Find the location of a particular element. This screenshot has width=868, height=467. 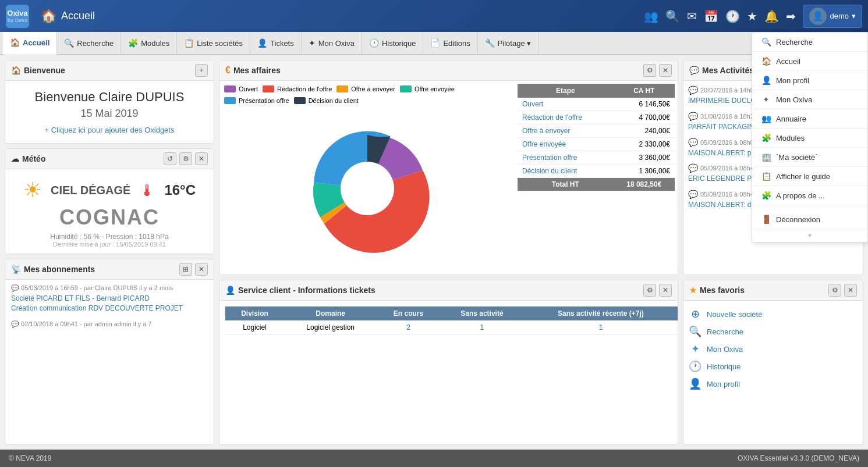

affaires-settings-btn: ⚙ is located at coordinates (650, 70).